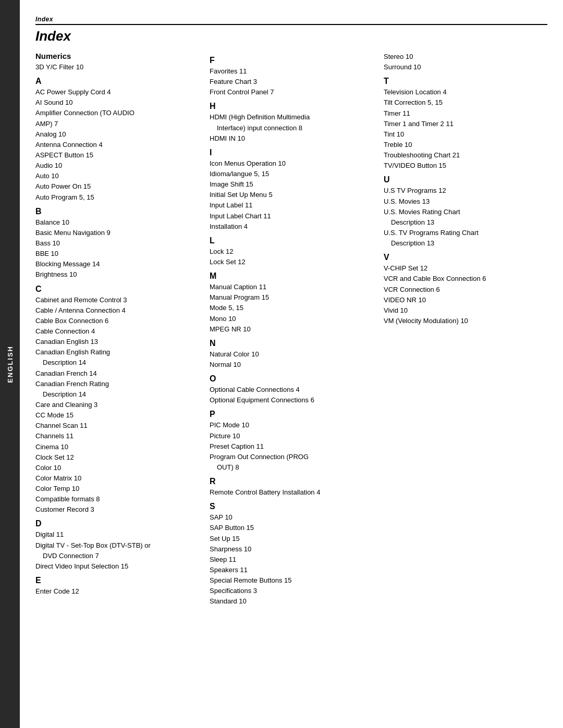 The height and width of the screenshot is (728, 563). What do you see at coordinates (117, 581) in the screenshot?
I see `section-header-e: E` at bounding box center [117, 581].